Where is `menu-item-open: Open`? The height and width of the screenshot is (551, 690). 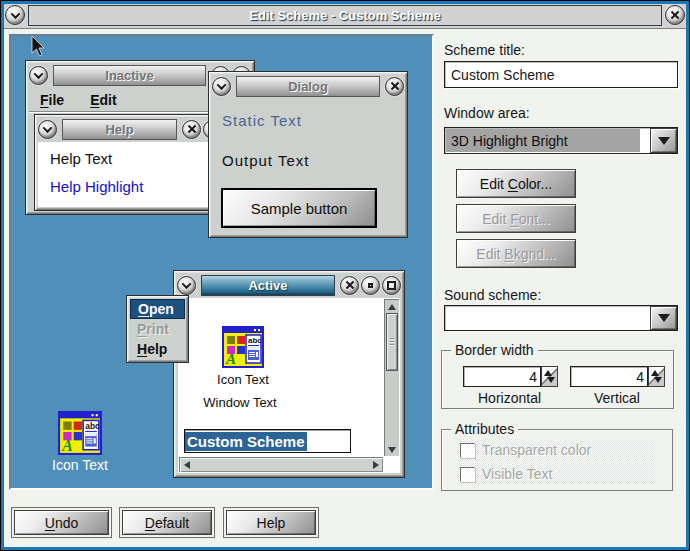 menu-item-open: Open is located at coordinates (158, 309).